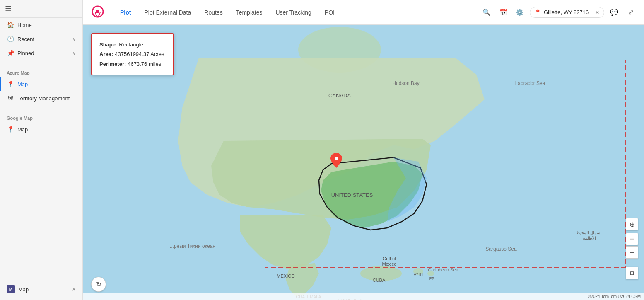 The width and height of the screenshot is (644, 300). Describe the element at coordinates (418, 274) in the screenshot. I see `svg-text: AYITI` at that location.